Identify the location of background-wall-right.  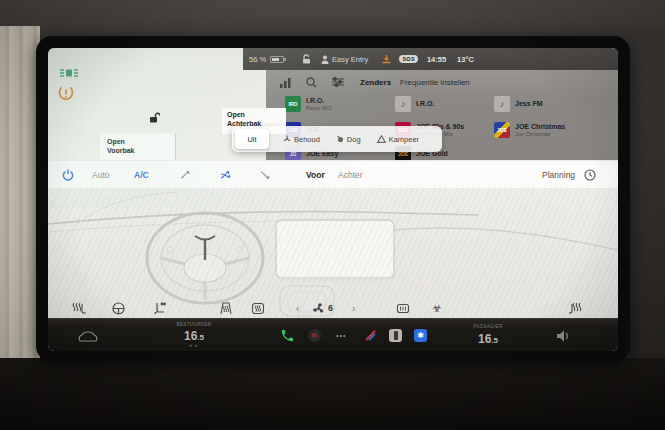
(646, 198).